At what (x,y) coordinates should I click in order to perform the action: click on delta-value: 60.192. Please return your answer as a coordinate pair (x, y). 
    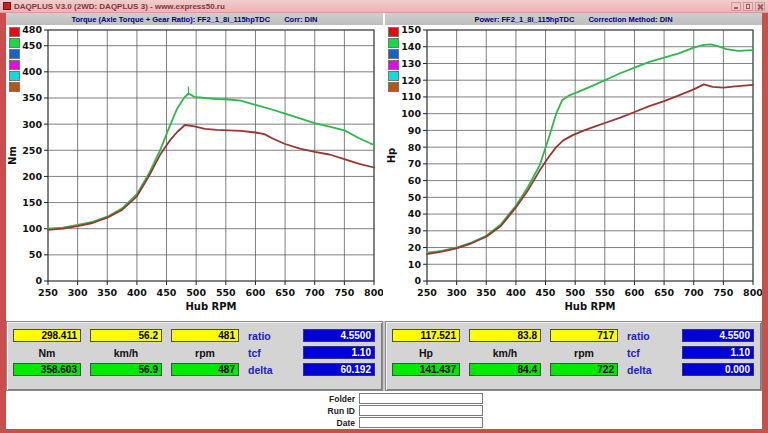
    Looking at the image, I should click on (339, 370).